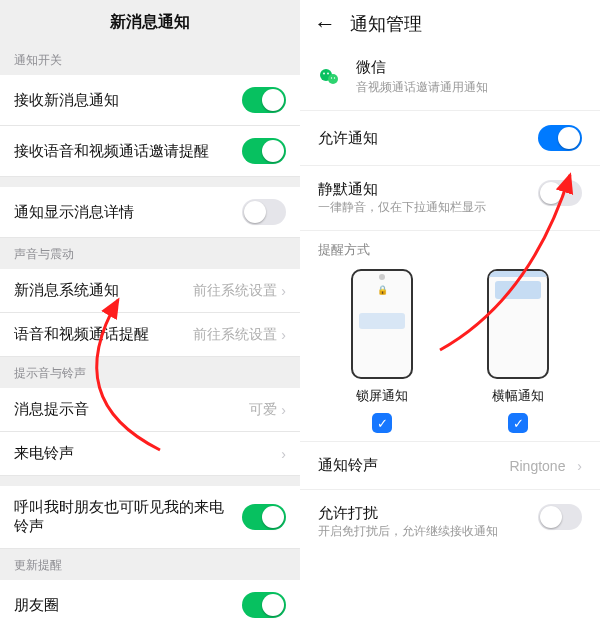 Image resolution: width=600 pixels, height=619 pixels. What do you see at coordinates (450, 79) in the screenshot?
I see `app-info: 微信 音视频通话邀请通用通知` at bounding box center [450, 79].